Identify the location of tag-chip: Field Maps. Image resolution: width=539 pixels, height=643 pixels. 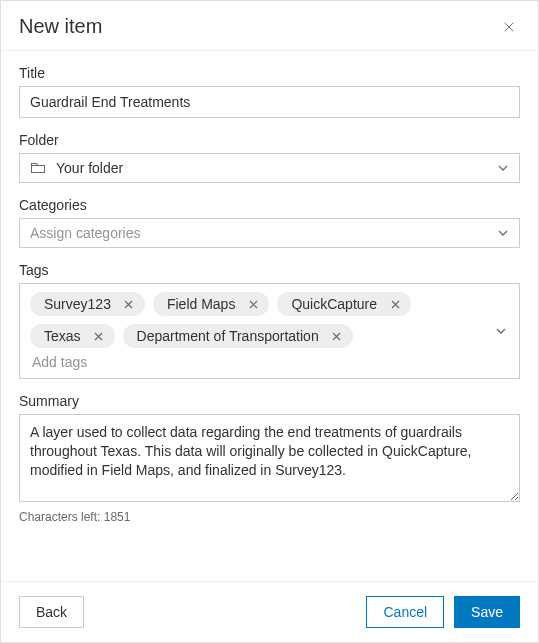
(211, 304).